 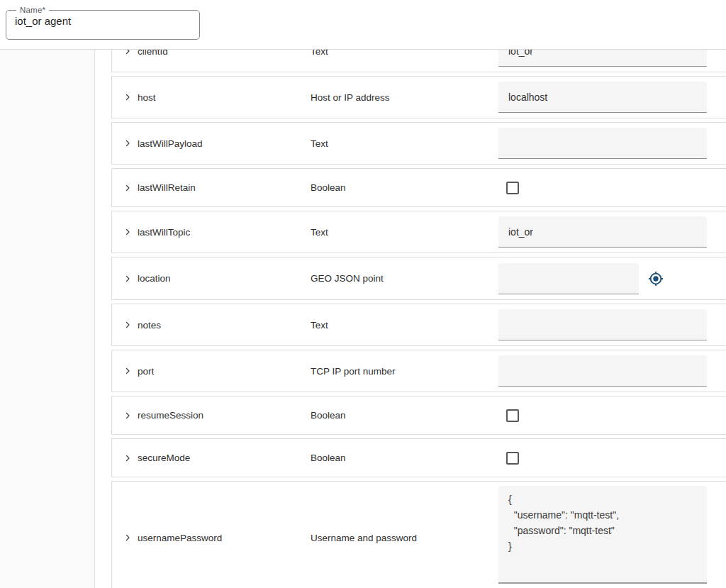 I want to click on property-row: notes Text, so click(x=418, y=325).